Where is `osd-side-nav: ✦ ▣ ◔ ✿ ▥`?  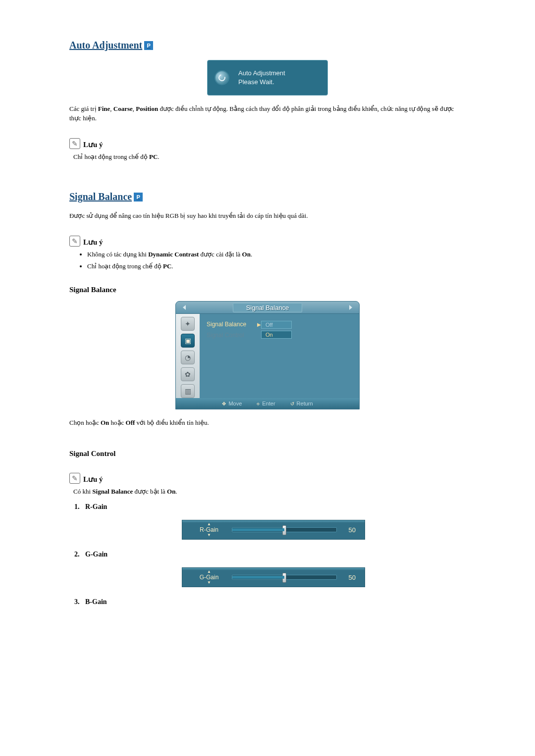
osd-side-nav: ✦ ▣ ◔ ✿ ▥ is located at coordinates (188, 356).